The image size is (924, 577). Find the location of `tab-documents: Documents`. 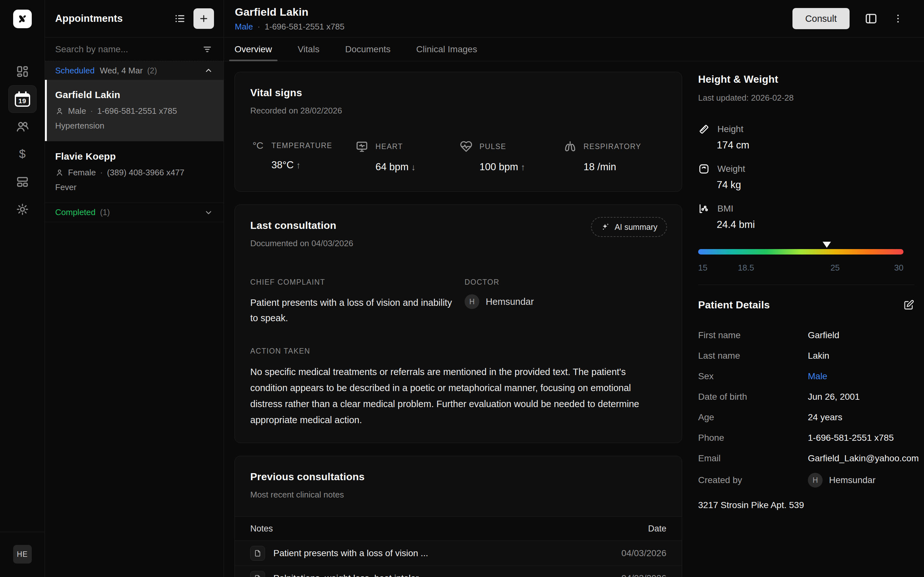

tab-documents: Documents is located at coordinates (368, 49).